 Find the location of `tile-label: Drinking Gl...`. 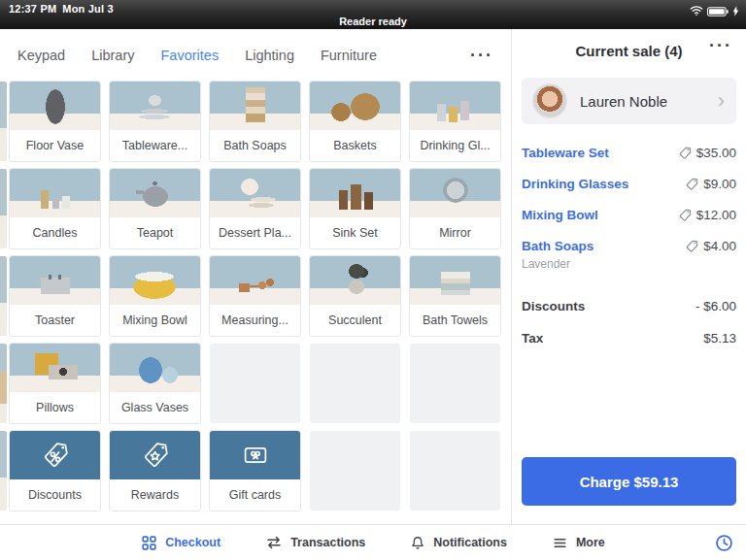

tile-label: Drinking Gl... is located at coordinates (455, 146).